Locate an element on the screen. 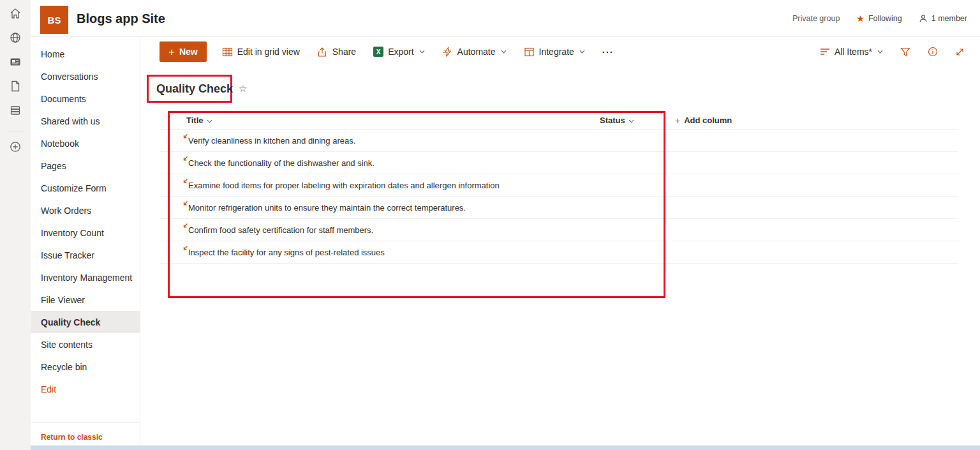 The width and height of the screenshot is (980, 450). table-row: Confirm food safety certification for st… is located at coordinates (559, 230).